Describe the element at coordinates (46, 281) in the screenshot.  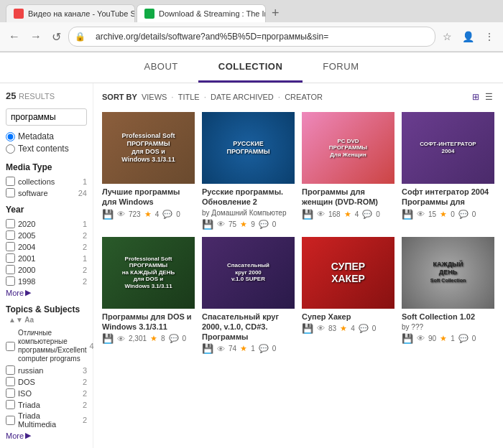
I see `filter-year-1998: 1998 2` at that location.